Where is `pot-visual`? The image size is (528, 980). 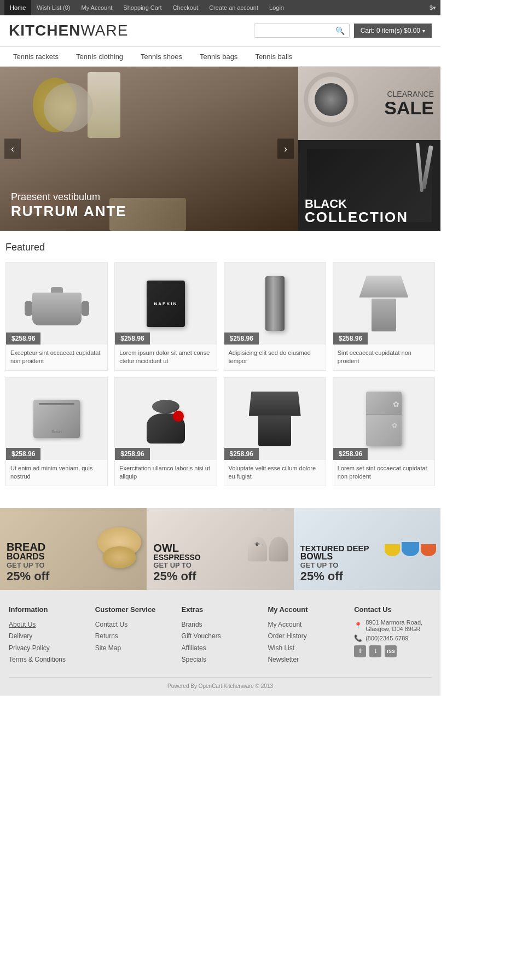 pot-visual is located at coordinates (57, 304).